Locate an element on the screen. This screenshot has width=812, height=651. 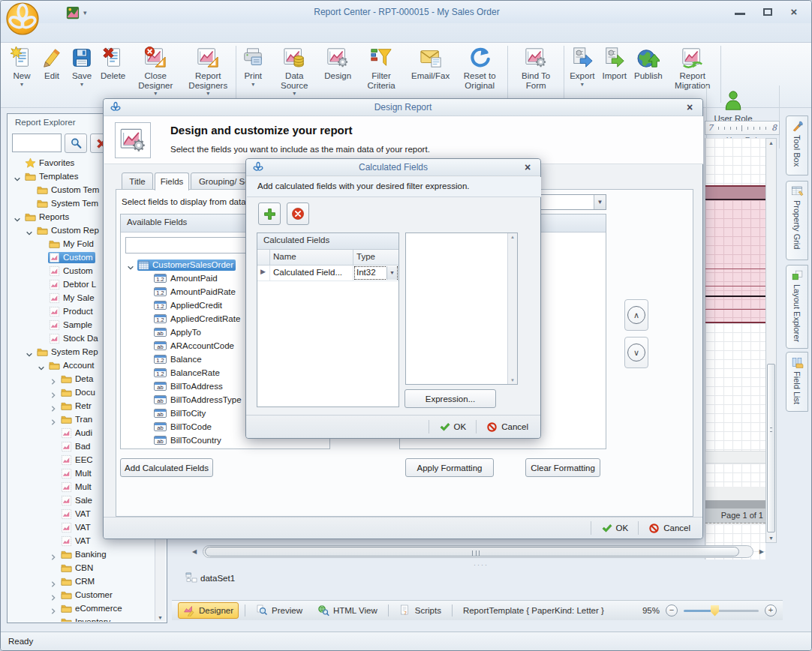
dock-tab-layout-explorer: Layout Explorer is located at coordinates (797, 307).